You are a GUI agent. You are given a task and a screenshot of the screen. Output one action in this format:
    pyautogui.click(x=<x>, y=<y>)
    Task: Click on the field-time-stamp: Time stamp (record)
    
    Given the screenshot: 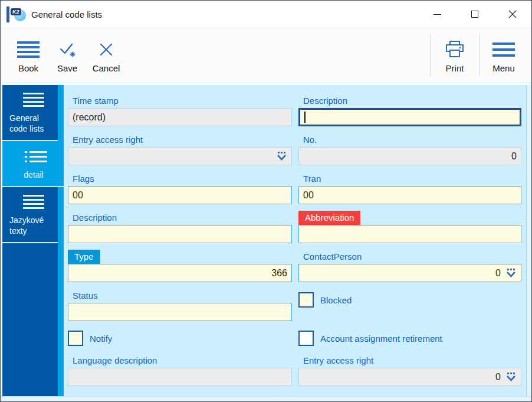 What is the action you would take?
    pyautogui.click(x=180, y=111)
    